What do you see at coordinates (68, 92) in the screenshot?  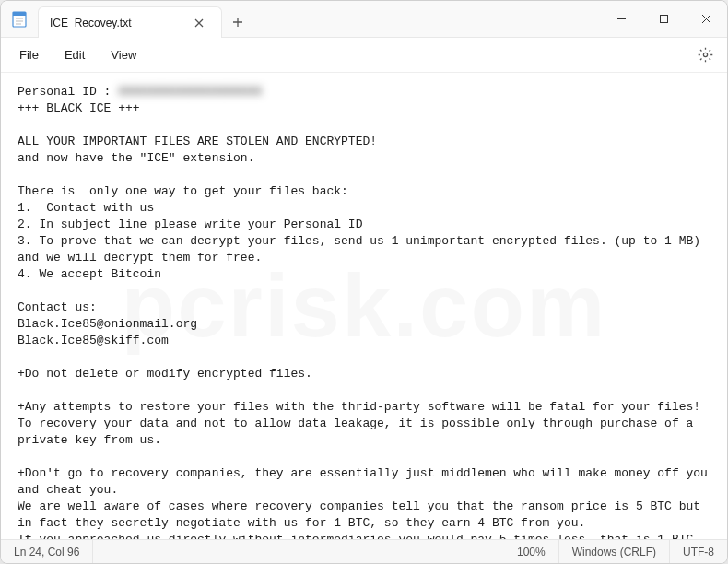 I see `text-line: Personal ID :` at bounding box center [68, 92].